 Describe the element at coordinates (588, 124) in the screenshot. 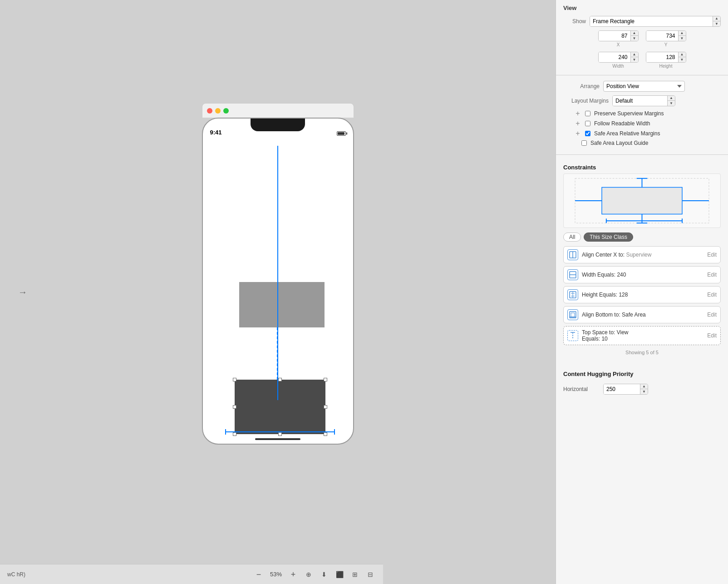

I see `follow-readable-checkbox` at that location.